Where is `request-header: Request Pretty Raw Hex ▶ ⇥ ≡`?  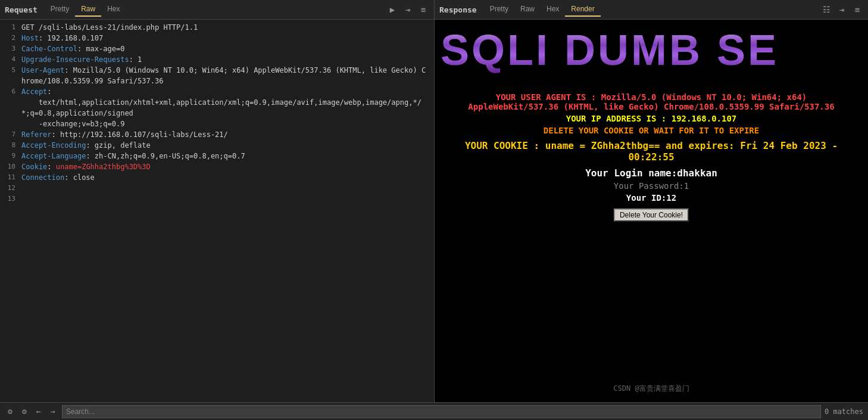
request-header: Request Pretty Raw Hex ▶ ⇥ ≡ is located at coordinates (217, 10).